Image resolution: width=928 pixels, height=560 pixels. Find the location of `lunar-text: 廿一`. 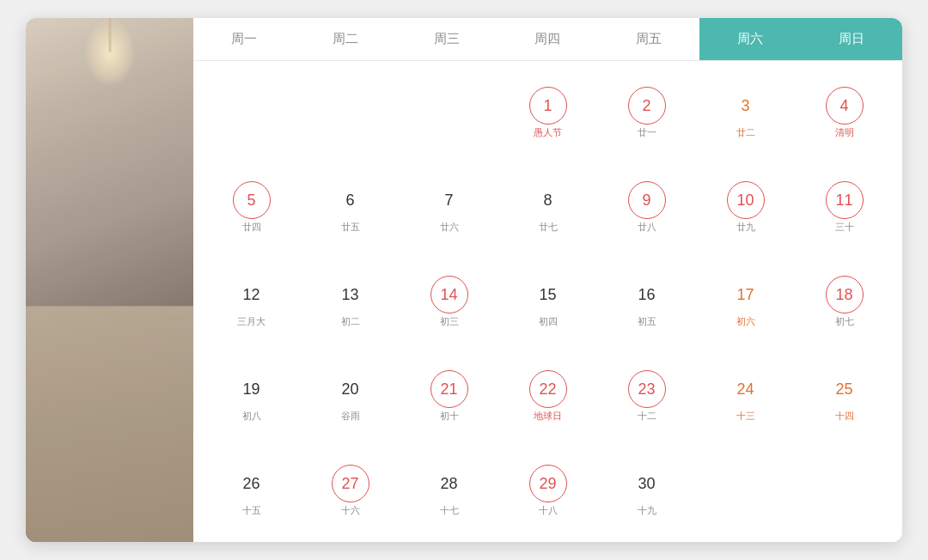

lunar-text: 廿一 is located at coordinates (647, 132).